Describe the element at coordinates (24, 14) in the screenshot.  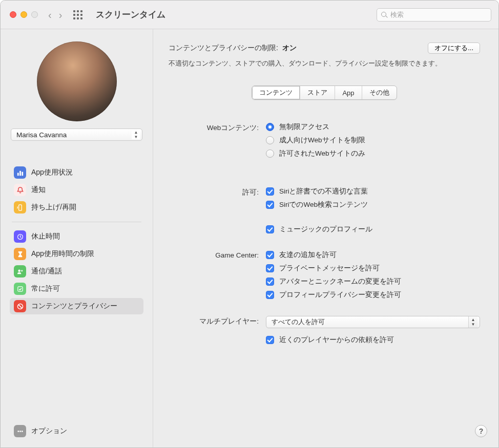
I see `window-controls` at that location.